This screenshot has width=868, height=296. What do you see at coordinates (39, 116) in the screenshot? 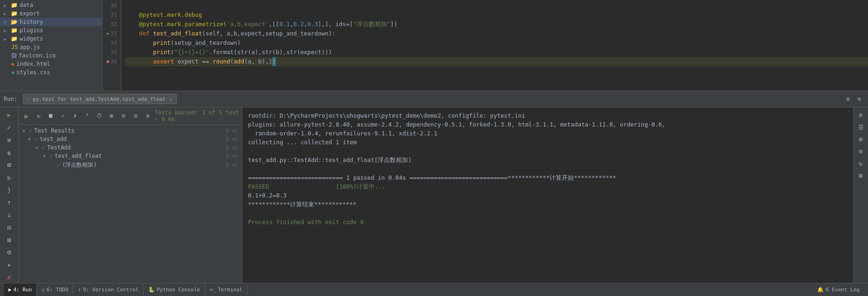
I see `rerun-btn: ↻` at bounding box center [39, 116].